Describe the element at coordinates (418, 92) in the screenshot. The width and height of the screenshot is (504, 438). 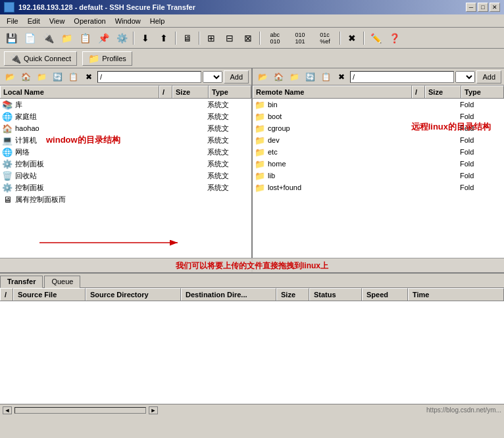
I see `right-col-slash: /` at that location.